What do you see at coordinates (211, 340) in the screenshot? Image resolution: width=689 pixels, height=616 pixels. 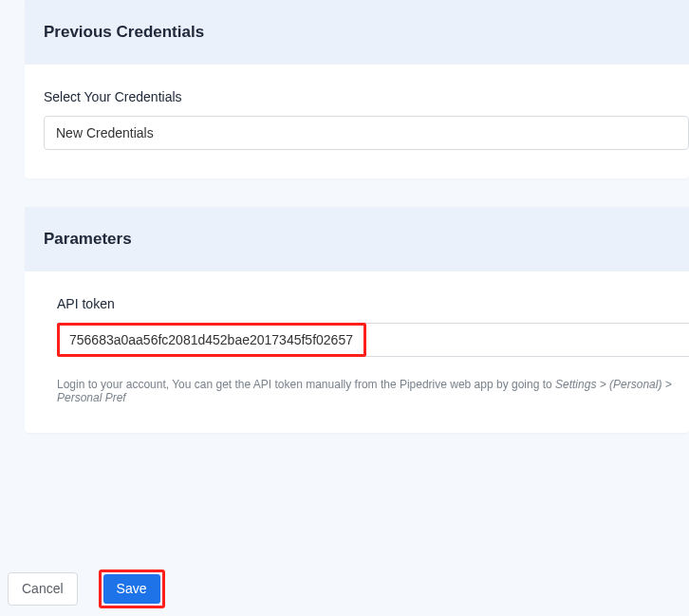 I see `api-token-value: 756683a0aa56fc2081d452bae2017345f5f02657` at bounding box center [211, 340].